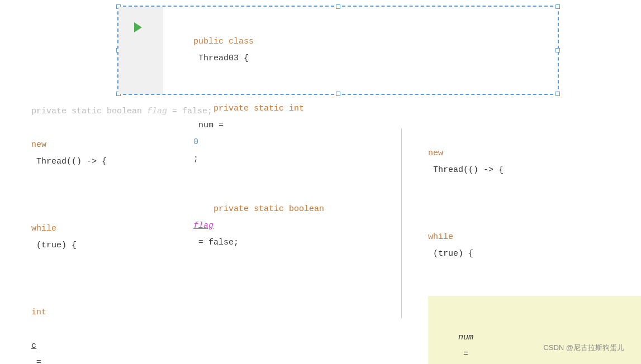 This screenshot has height=364, width=641. What do you see at coordinates (466, 170) in the screenshot?
I see `thread-call-2: Thread(() -> {` at bounding box center [466, 170].